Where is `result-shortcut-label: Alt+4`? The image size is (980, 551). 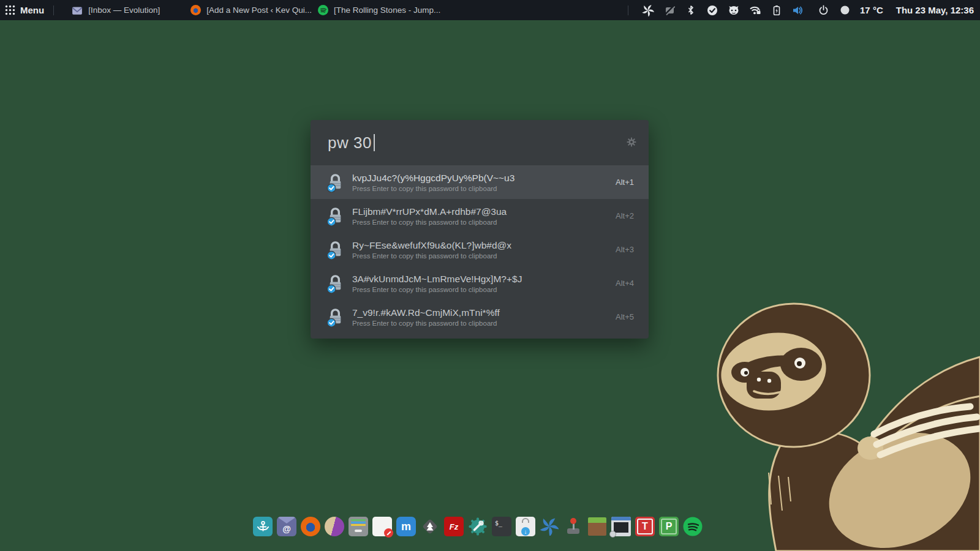 result-shortcut-label: Alt+4 is located at coordinates (622, 283).